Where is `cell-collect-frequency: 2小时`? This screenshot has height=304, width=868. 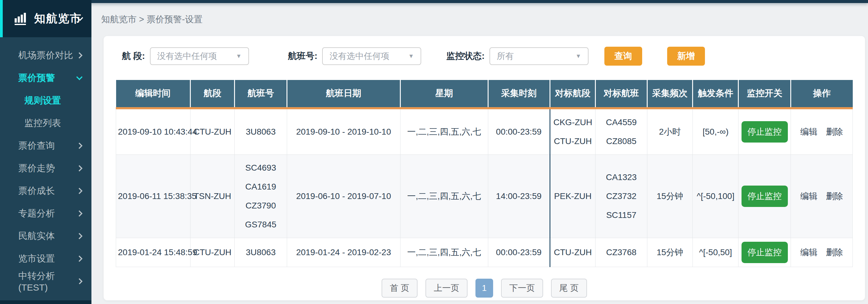 cell-collect-frequency: 2小时 is located at coordinates (670, 131).